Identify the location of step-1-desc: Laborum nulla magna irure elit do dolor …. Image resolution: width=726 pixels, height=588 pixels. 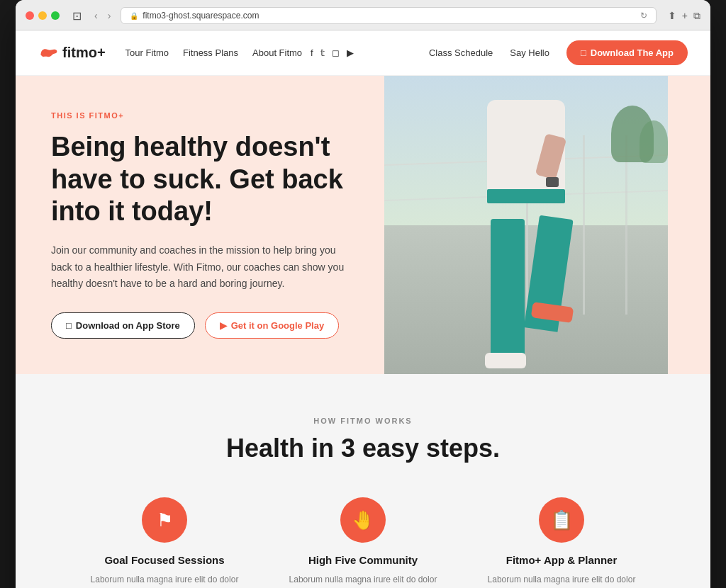
(164, 581).